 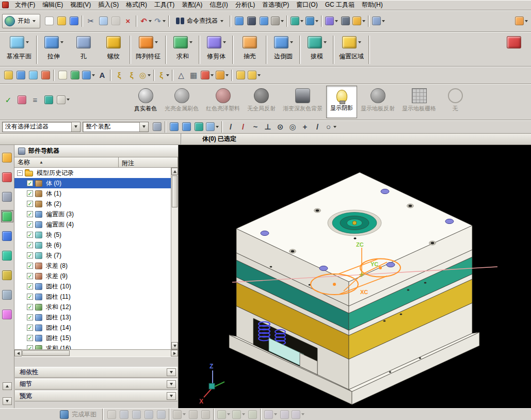 I want to click on tree-item: 块 (7), so click(x=93, y=255).